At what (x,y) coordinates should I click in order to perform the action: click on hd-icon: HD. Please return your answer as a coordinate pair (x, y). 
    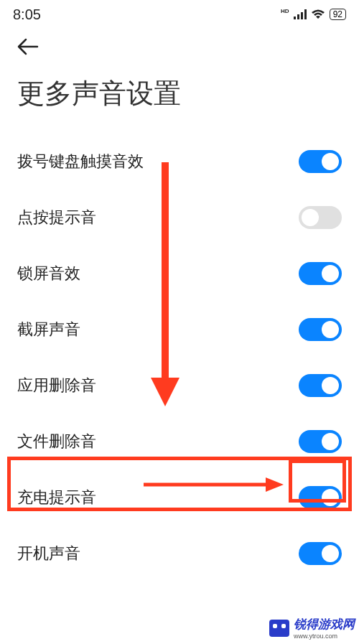
    Looking at the image, I should click on (285, 11).